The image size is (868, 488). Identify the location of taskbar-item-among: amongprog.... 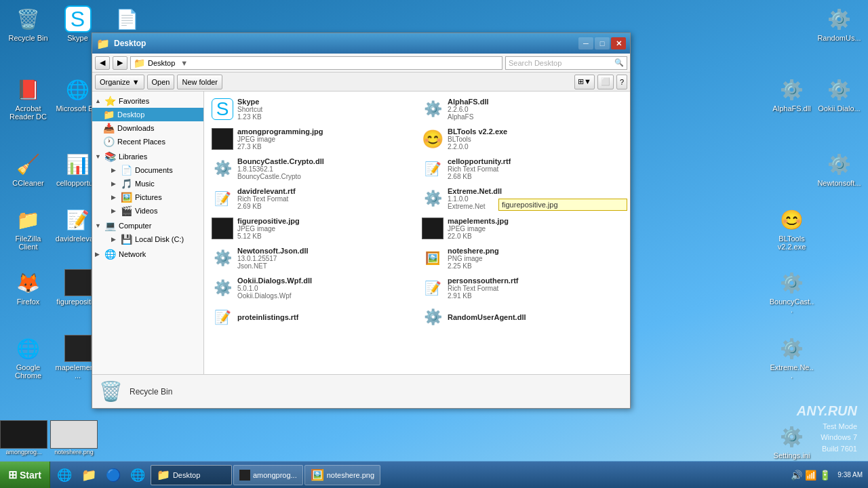
(269, 475).